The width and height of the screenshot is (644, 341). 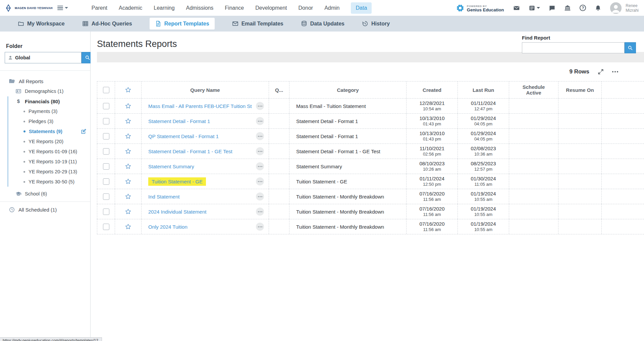 What do you see at coordinates (361, 8) in the screenshot?
I see `nav-data: Data` at bounding box center [361, 8].